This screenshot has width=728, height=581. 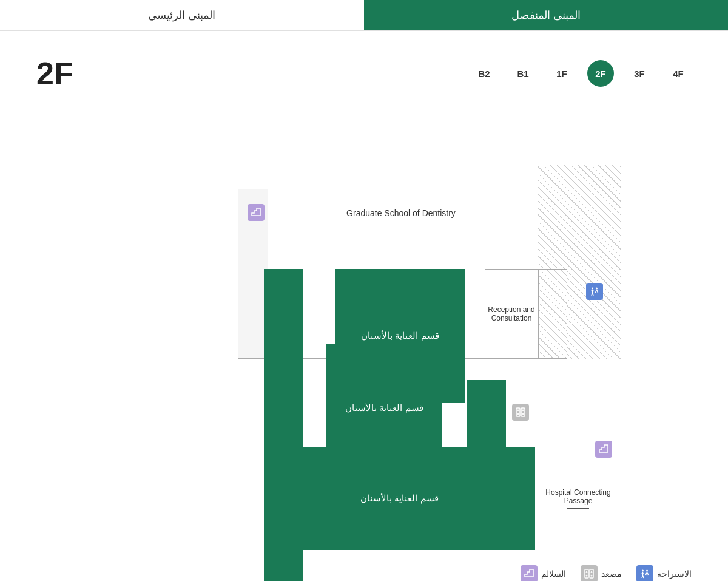 I want to click on elevator-icon, so click(x=523, y=415).